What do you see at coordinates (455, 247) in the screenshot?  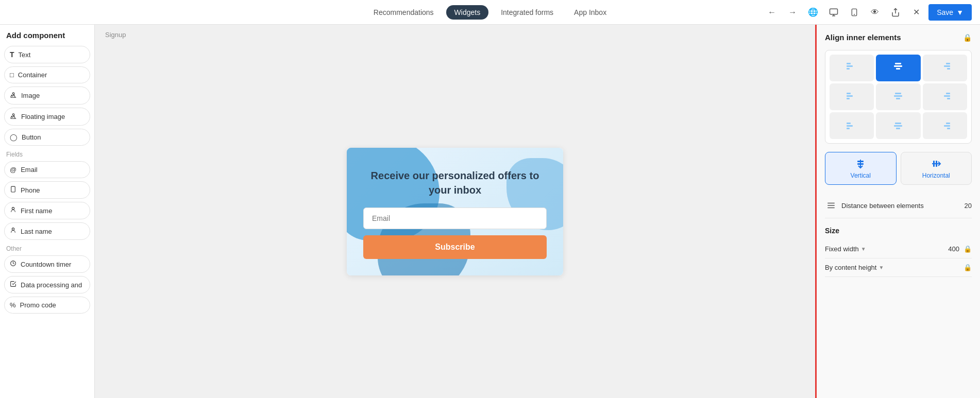 I see `widget-subscribe-button: Subscribe` at bounding box center [455, 247].